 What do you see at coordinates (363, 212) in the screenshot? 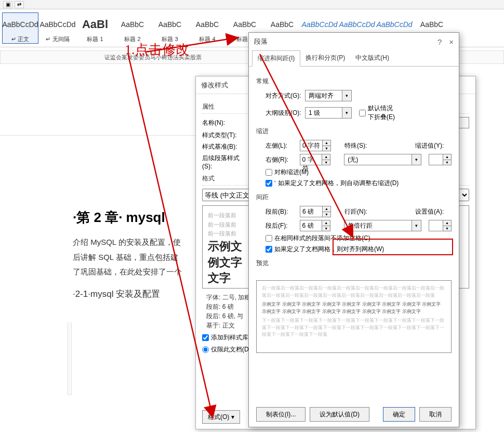
I see `line-spacing-label: 行距(N):` at bounding box center [363, 212].